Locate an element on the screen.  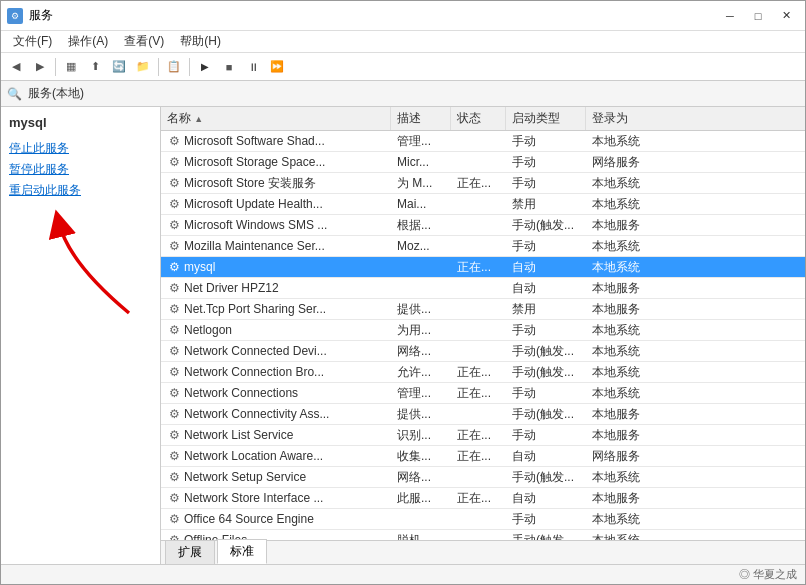
cell-desc: 脱机... is located at coordinates (421, 535).